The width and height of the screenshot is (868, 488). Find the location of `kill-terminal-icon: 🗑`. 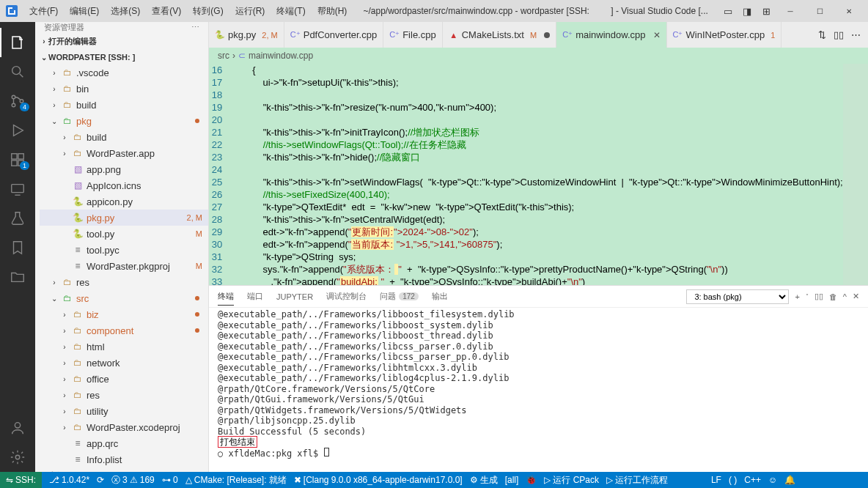

kill-terminal-icon: 🗑 is located at coordinates (833, 297).